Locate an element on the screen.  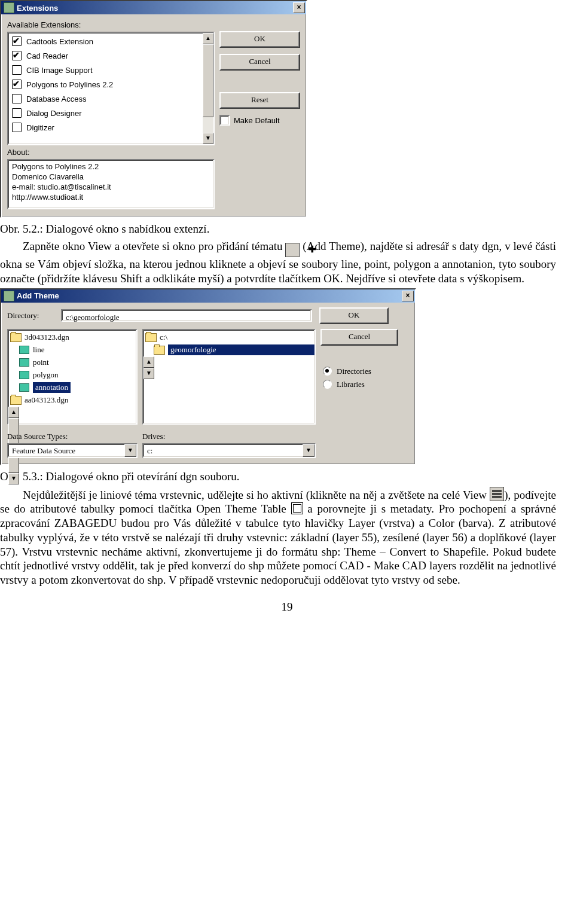
figure-caption: Obr. 5.2.: Dialogové okno s nabídkou ext… is located at coordinates (287, 229).